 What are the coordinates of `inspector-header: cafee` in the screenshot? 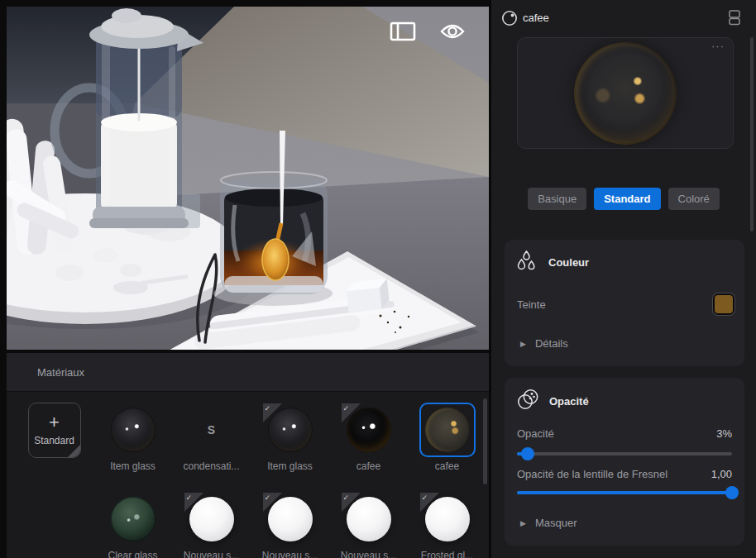 It's located at (624, 17).